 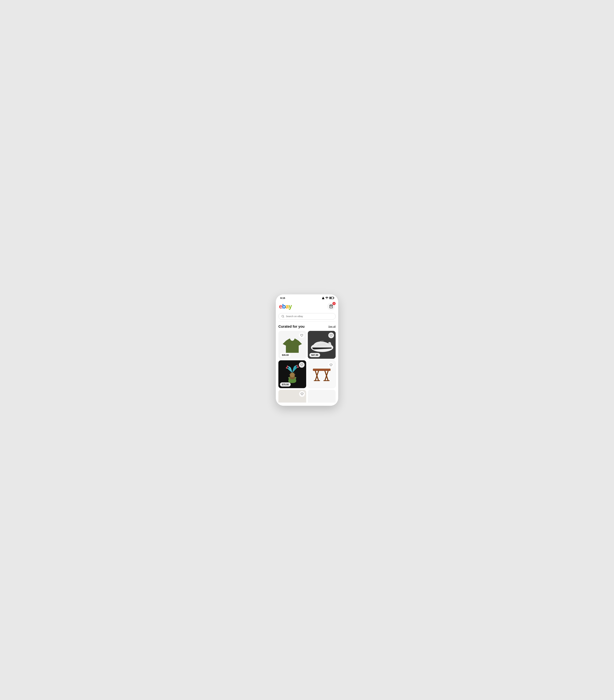 I want to click on shoes-wishlist-button, so click(x=331, y=336).